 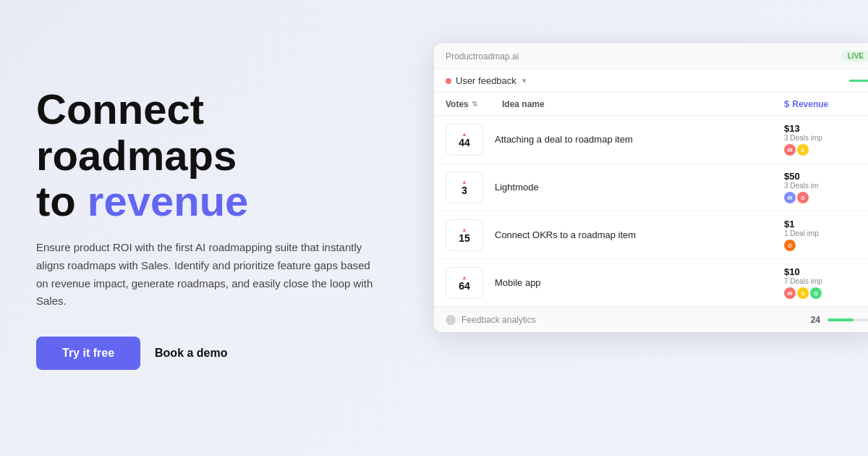 What do you see at coordinates (499, 320) in the screenshot?
I see `footer-label: Feedback analytics` at bounding box center [499, 320].